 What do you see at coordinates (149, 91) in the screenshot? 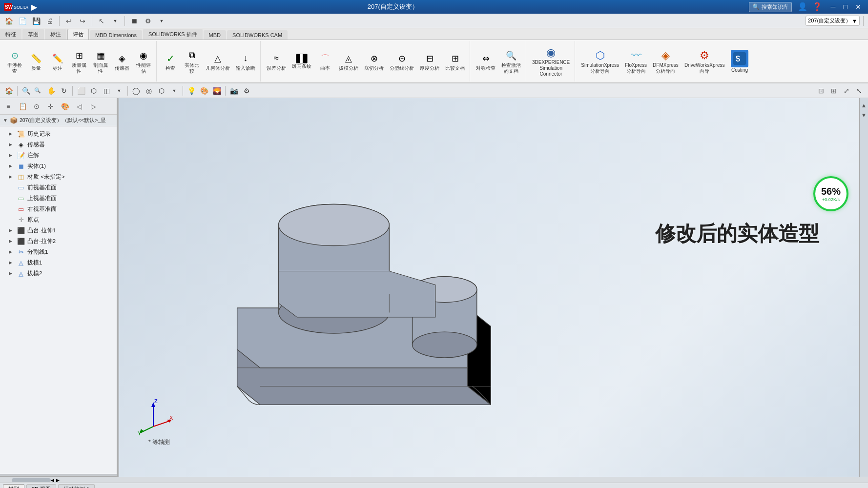
I see `wireframe-btn: ◎` at bounding box center [149, 91].